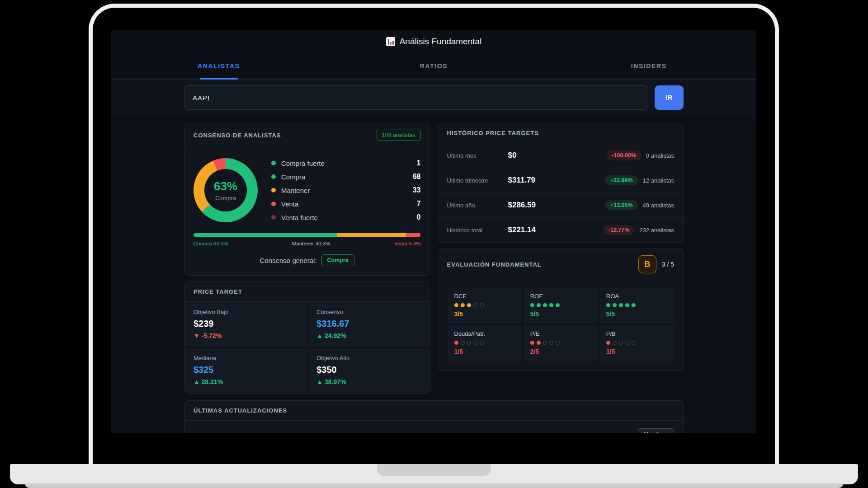 The image size is (868, 488). I want to click on consensus-bar-labels: Compra 63.3% Mantener 30.3% Venta 6.4%, so click(307, 244).